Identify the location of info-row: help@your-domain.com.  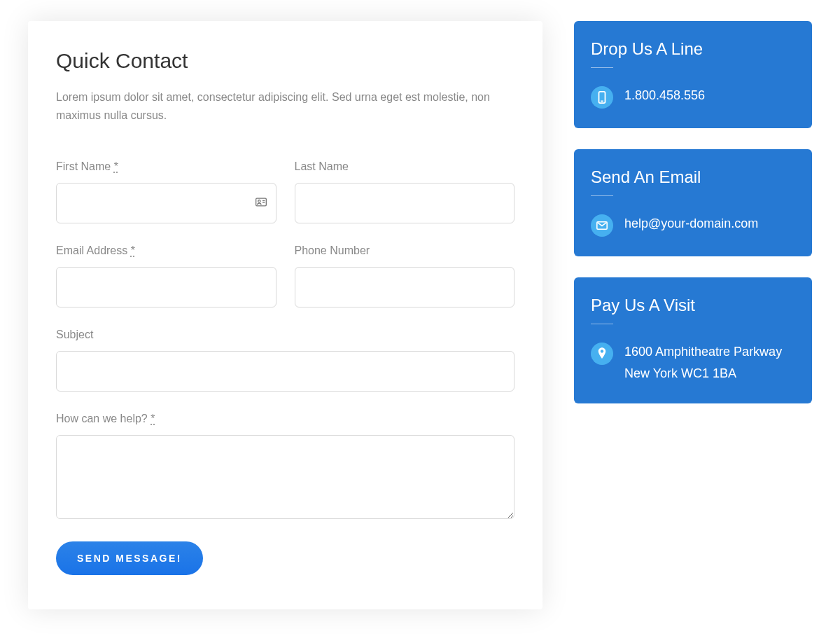
(693, 225).